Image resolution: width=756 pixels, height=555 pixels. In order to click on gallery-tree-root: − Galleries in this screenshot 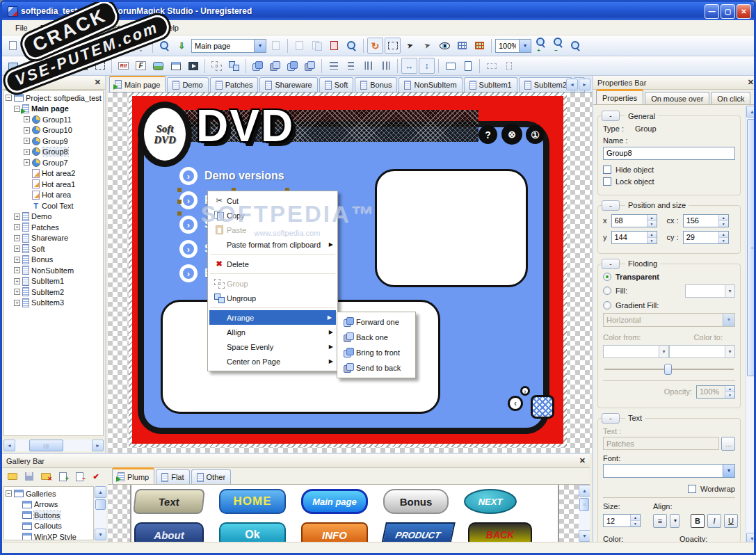, I will do `click(49, 494)`.